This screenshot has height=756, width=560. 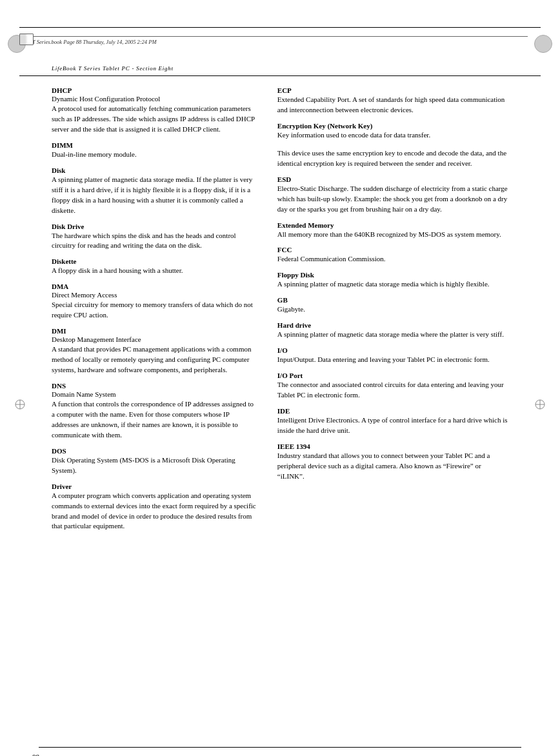 What do you see at coordinates (393, 325) in the screenshot?
I see `entry-hard-drive-title: Hard drive` at bounding box center [393, 325].